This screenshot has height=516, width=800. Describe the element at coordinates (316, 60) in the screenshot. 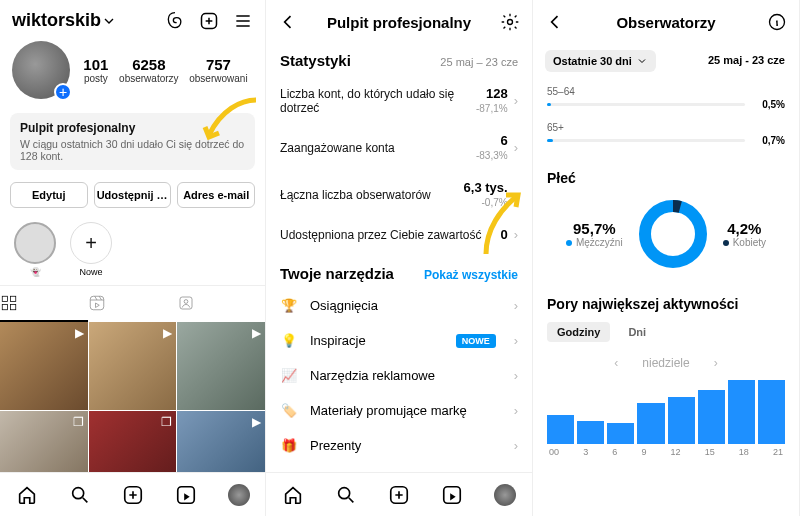

I see `stats-heading: Statystyki` at that location.